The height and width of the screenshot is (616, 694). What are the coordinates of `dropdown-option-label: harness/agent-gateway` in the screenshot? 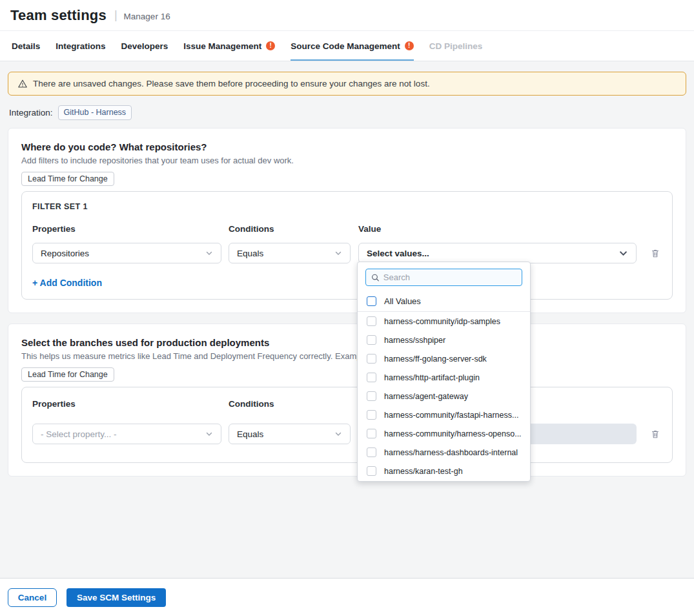 It's located at (426, 396).